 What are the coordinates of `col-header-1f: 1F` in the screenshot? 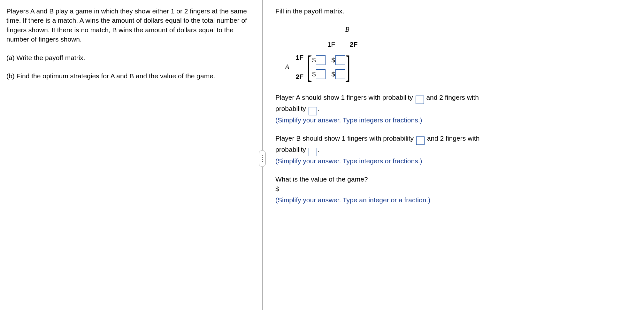 It's located at (331, 44).